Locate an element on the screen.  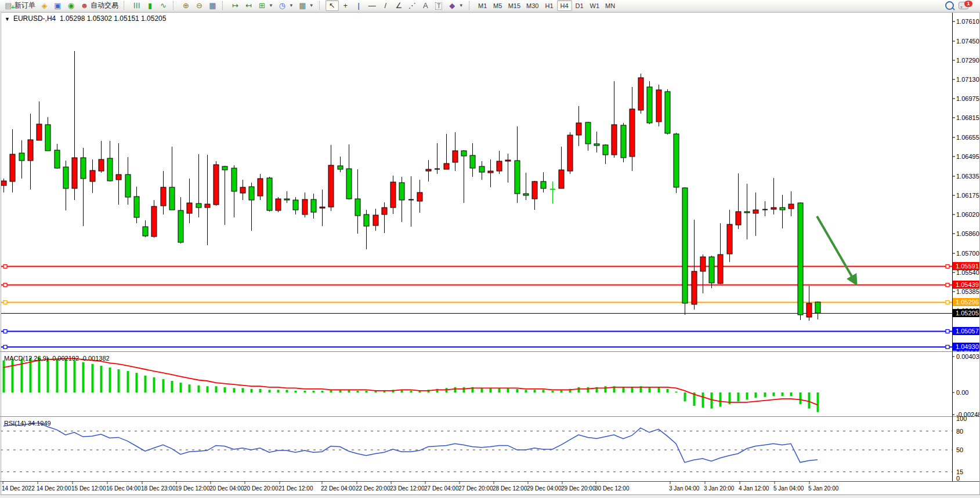
crosshair-button: + is located at coordinates (346, 6).